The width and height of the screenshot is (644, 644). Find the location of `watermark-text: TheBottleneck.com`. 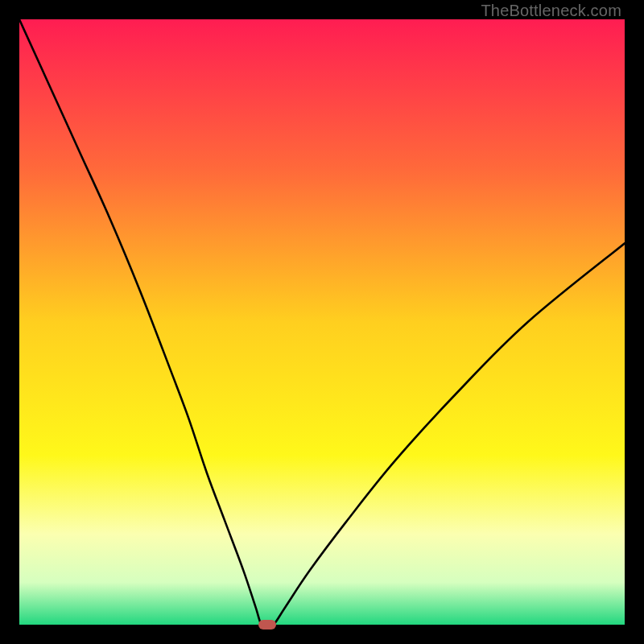

watermark-text: TheBottleneck.com is located at coordinates (551, 11).